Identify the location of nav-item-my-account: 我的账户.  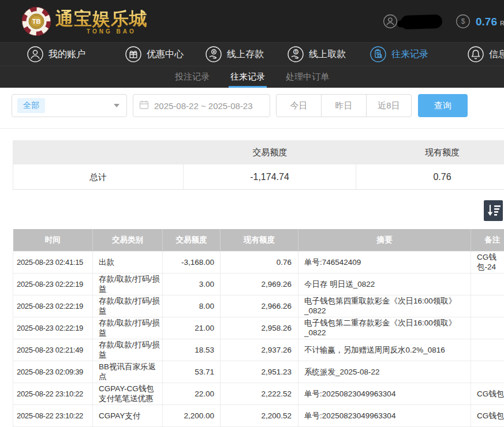
(56, 54).